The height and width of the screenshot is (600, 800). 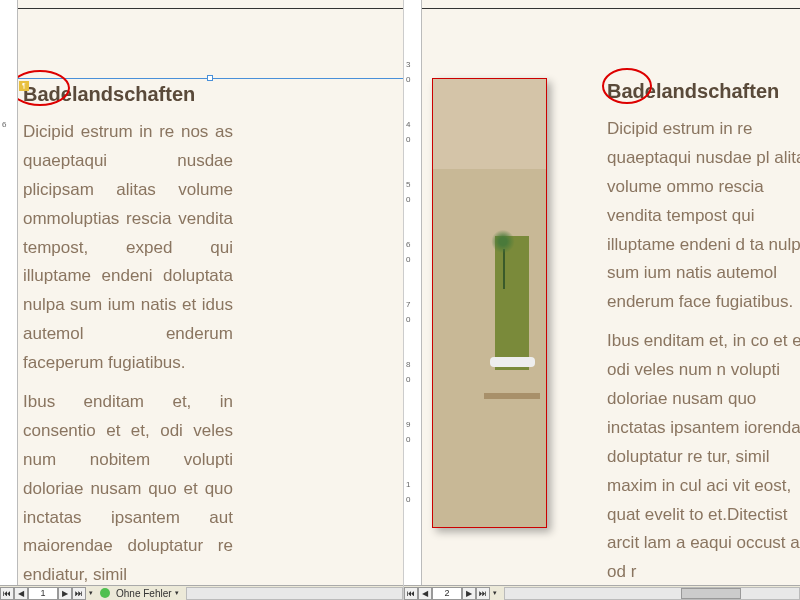 What do you see at coordinates (24, 86) in the screenshot?
I see `anchor-marker-icon: ¶` at bounding box center [24, 86].